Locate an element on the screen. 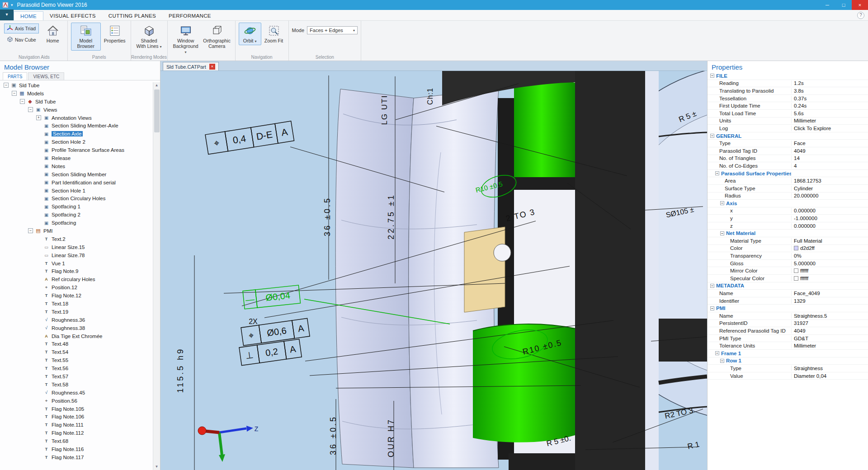 This screenshot has height=470, width=868. tube-outer-face is located at coordinates (374, 278).